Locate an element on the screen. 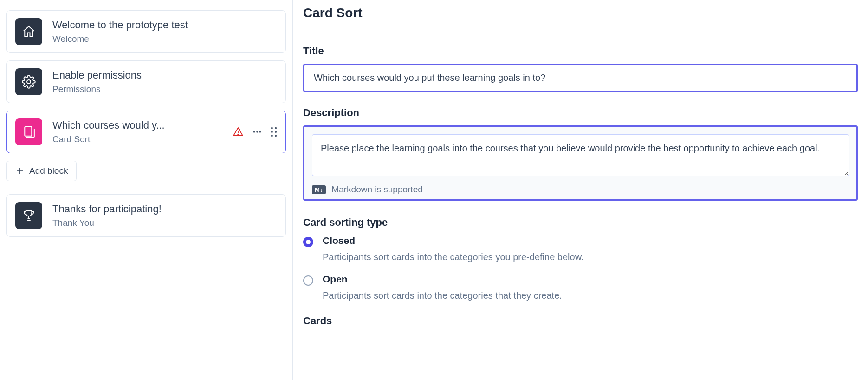 This screenshot has height=380, width=868. description-field-label: Description is located at coordinates (580, 113).